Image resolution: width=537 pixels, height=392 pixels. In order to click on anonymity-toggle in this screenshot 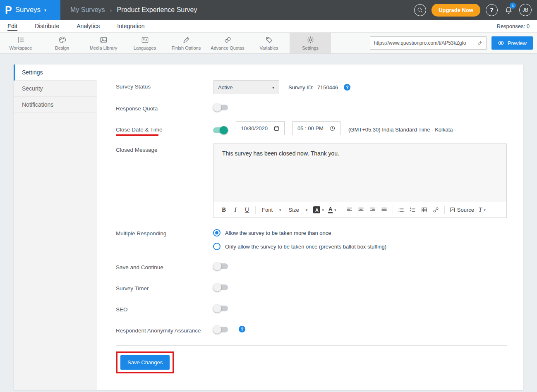, I will do `click(221, 330)`.